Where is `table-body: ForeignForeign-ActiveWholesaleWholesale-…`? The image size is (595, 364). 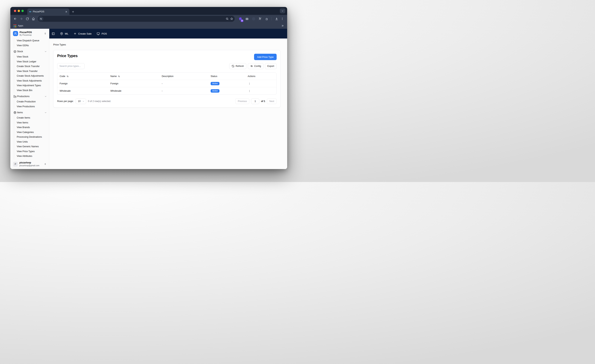 table-body: ForeignForeign-ActiveWholesaleWholesale-… is located at coordinates (167, 87).